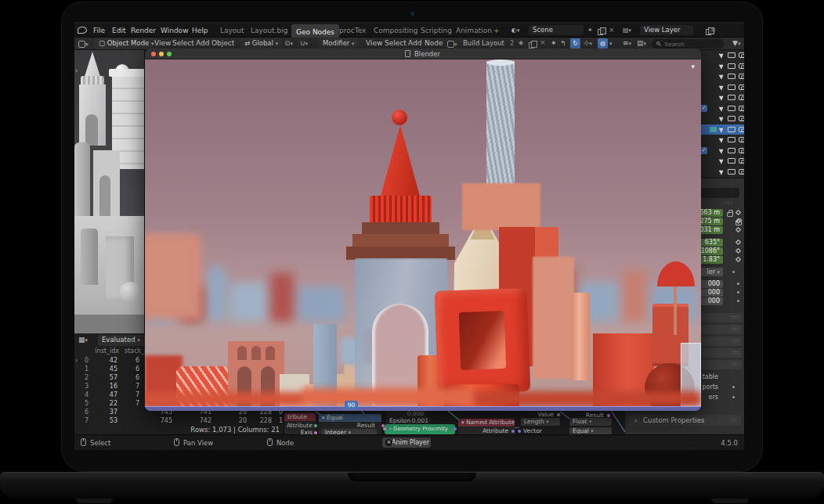  What do you see at coordinates (269, 31) in the screenshot?
I see `tab-layout-big: Layout.big` at bounding box center [269, 31].